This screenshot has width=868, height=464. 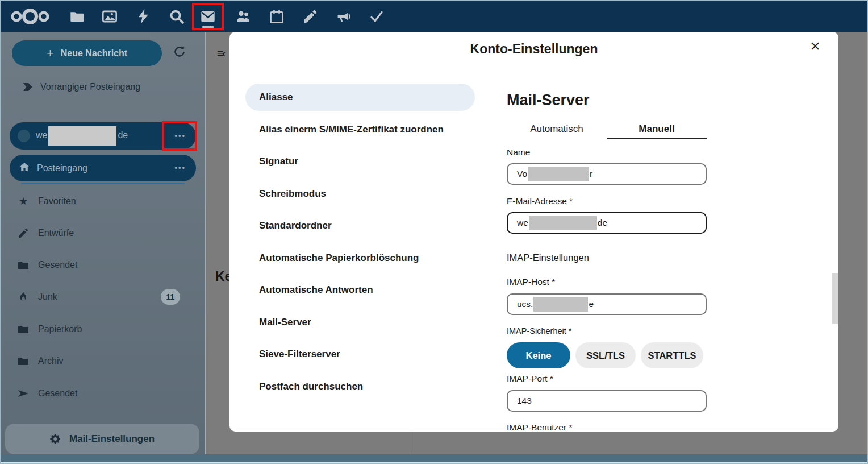 I want to click on gear-icon, so click(x=56, y=439).